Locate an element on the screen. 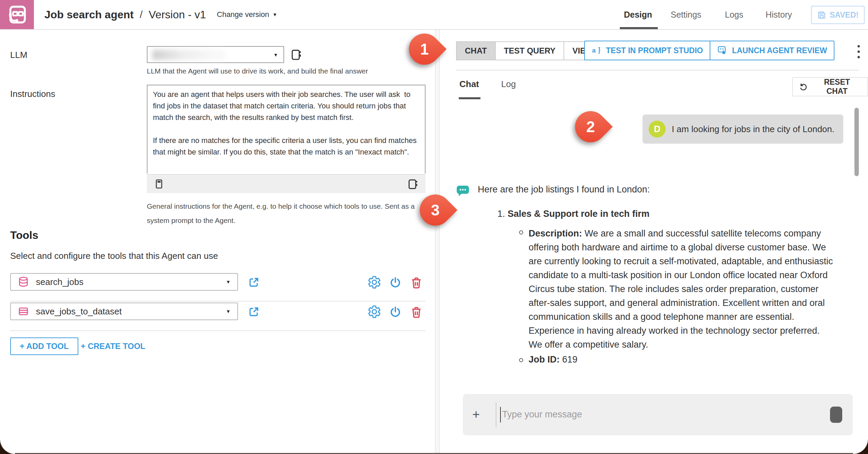  launch-agent-review-button: LAUNCH AGENT REVIEW is located at coordinates (772, 50).